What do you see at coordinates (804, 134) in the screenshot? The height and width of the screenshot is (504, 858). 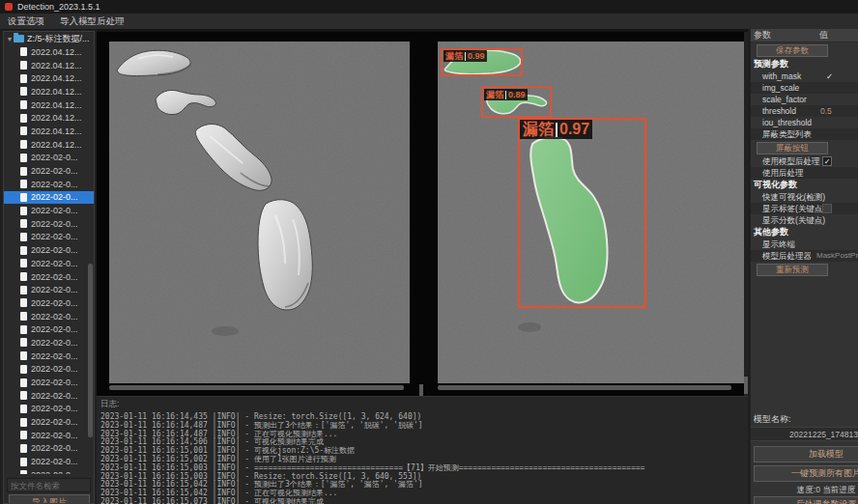 I see `param-row: 屏蔽类型列表` at bounding box center [804, 134].